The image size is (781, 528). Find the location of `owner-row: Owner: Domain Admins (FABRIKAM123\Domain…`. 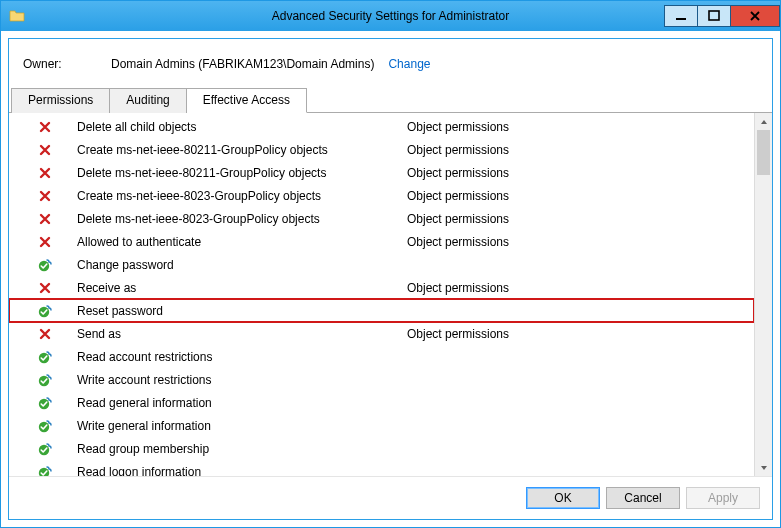

owner-row: Owner: Domain Admins (FABRIKAM123\Domain… is located at coordinates (390, 63).